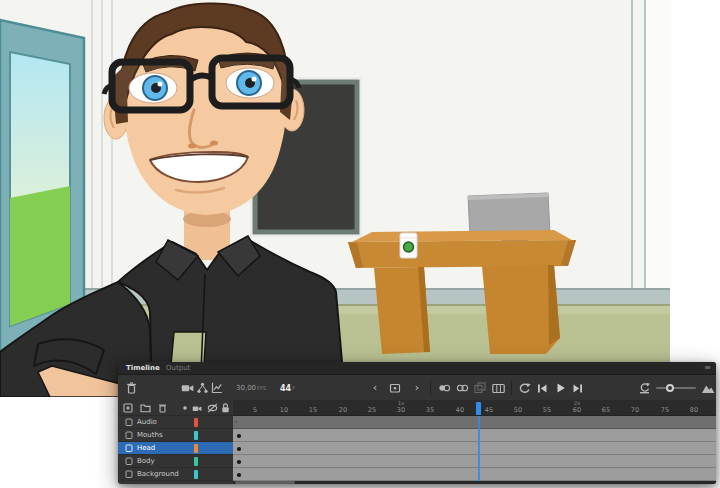  I want to click on timeline-subheader: 1s 2s 5 10 15 20 25 30 35 40 45 50 55 60…, so click(417, 408).